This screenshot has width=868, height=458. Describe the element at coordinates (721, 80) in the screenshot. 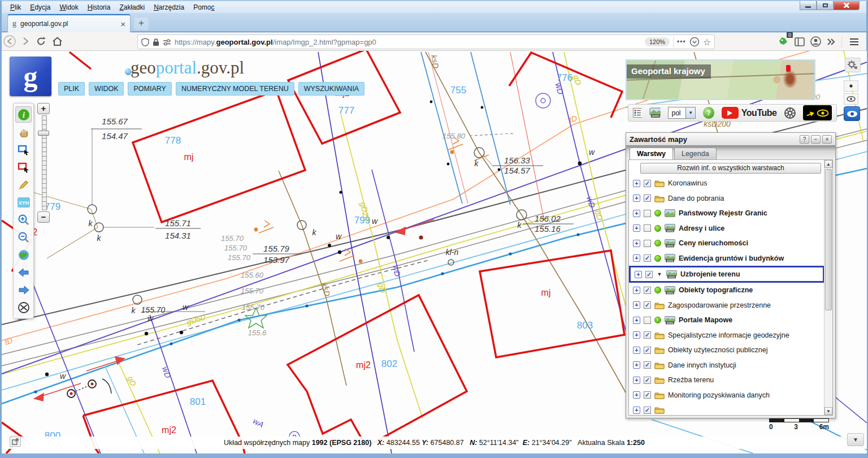

I see `overview-map: Geoportal krajowy` at that location.